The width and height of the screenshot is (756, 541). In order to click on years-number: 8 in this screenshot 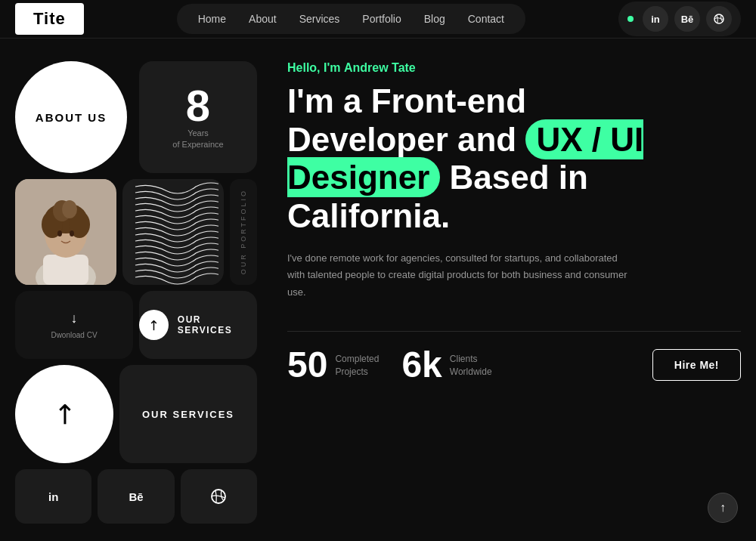, I will do `click(198, 106)`.